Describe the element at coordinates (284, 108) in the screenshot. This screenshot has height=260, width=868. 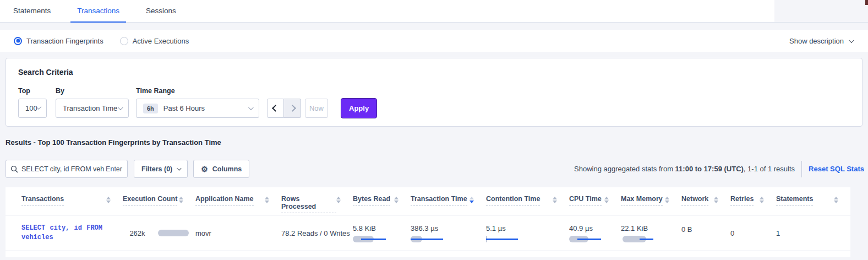
I see `time-window-arrows` at that location.